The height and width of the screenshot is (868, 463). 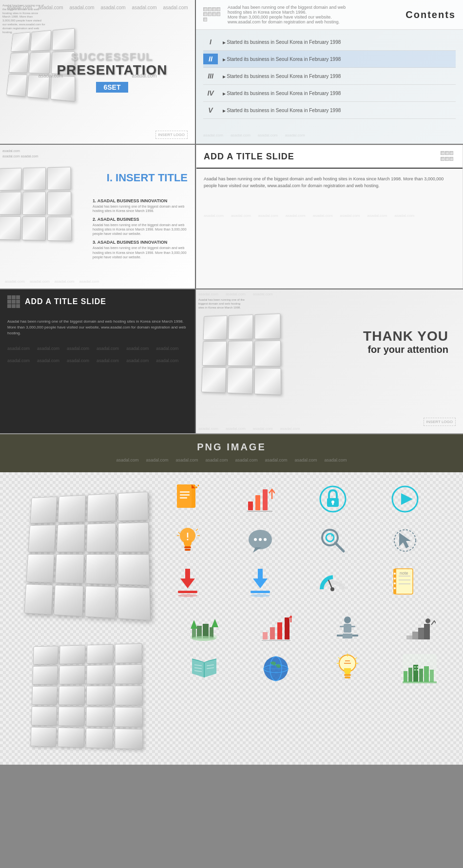 What do you see at coordinates (431, 15) in the screenshot?
I see `slide2-title: Contents` at bounding box center [431, 15].